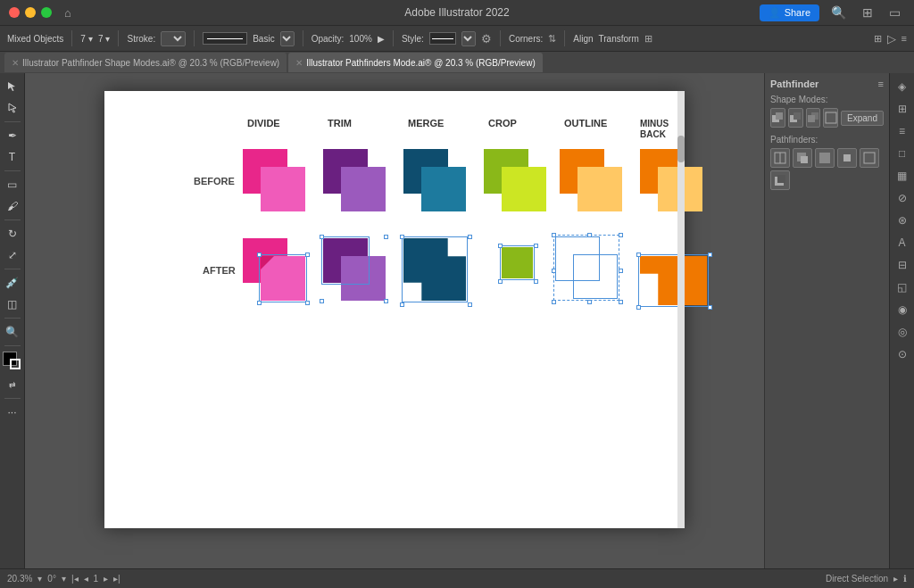 The height and width of the screenshot is (588, 914). Describe the element at coordinates (299, 62) in the screenshot. I see `tab-2-close: ✕` at that location.